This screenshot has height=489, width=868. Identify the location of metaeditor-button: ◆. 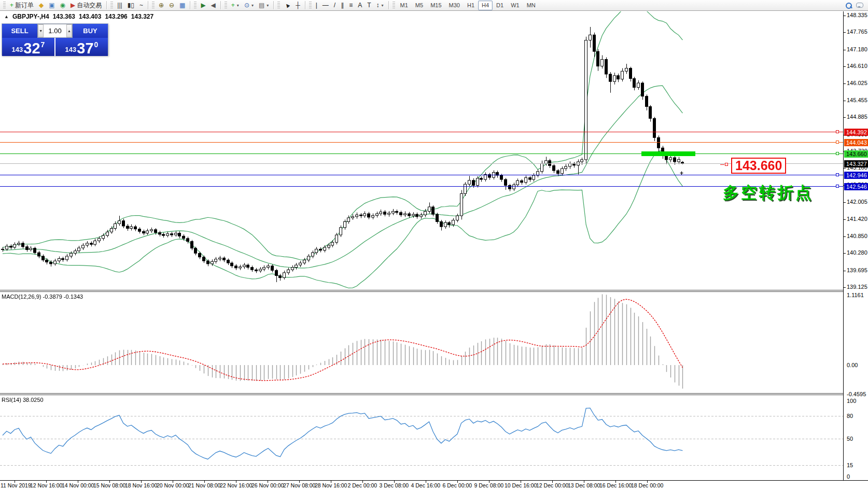
(41, 5).